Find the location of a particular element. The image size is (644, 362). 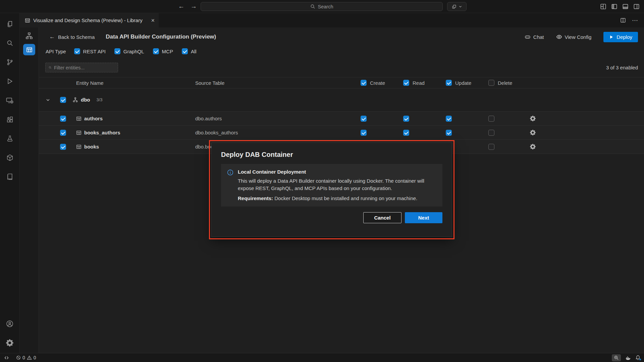

read-all-checkbox is located at coordinates (406, 83).